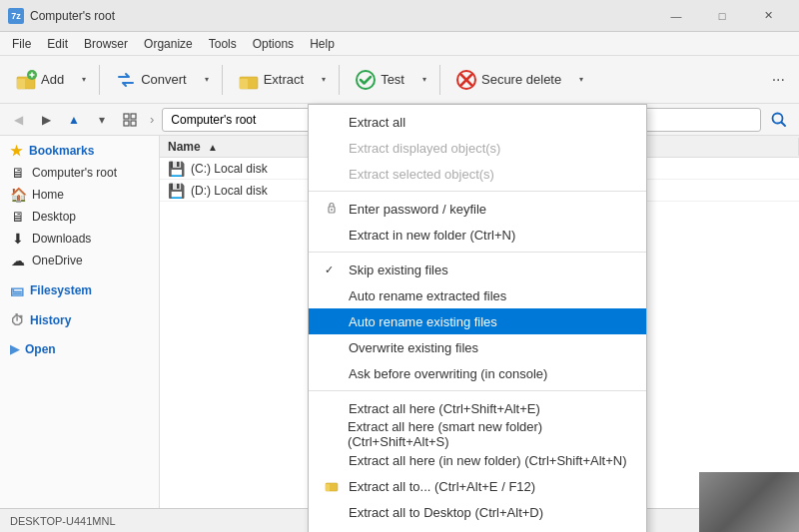 This screenshot has height=532, width=799. What do you see at coordinates (722, 16) in the screenshot?
I see `maximize-button: □` at bounding box center [722, 16].